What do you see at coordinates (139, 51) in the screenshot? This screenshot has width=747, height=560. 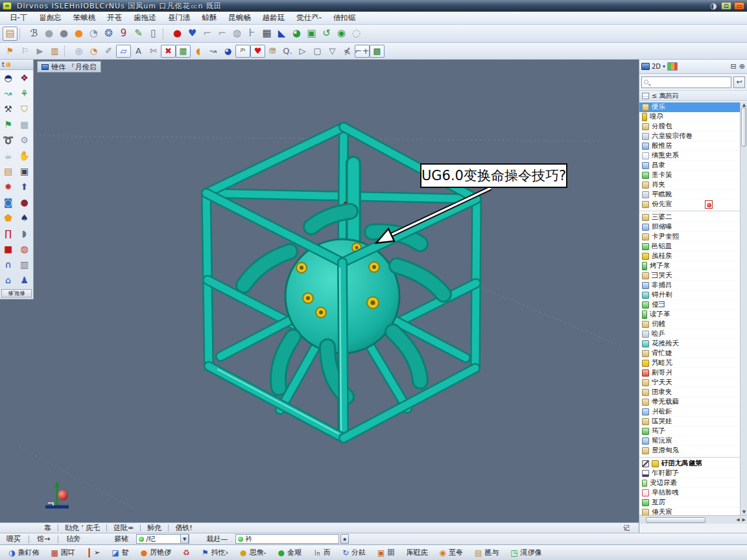 I see `caliper-icon: A` at bounding box center [139, 51].